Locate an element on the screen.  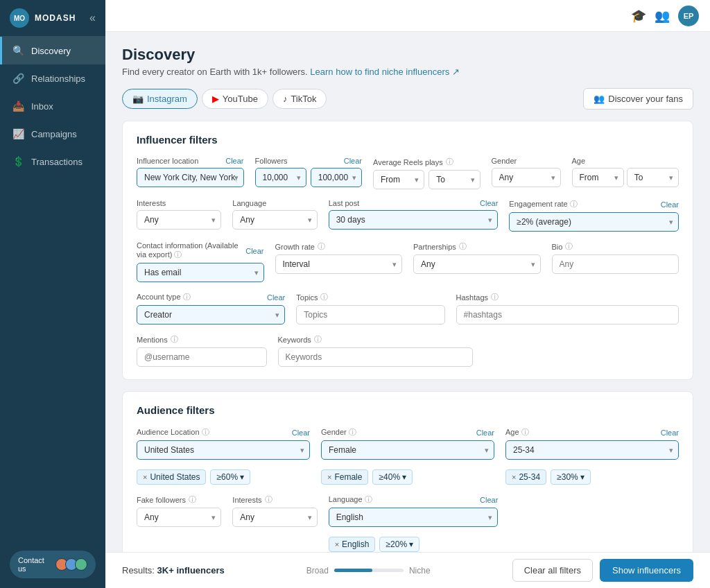
followers-to-select: 100,000 is located at coordinates (336, 178).